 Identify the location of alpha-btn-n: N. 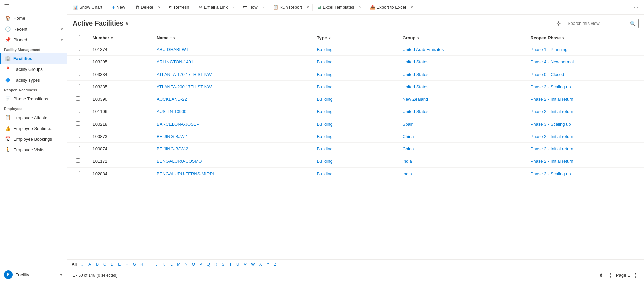
(186, 264).